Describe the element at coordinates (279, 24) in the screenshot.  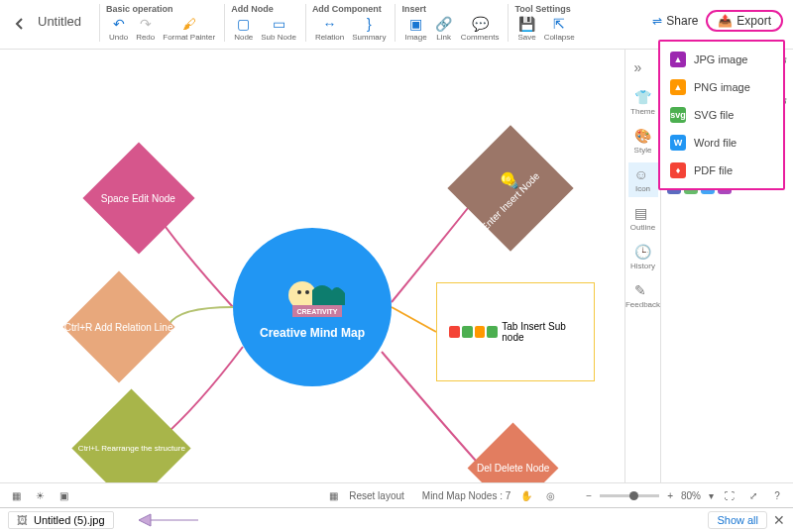
I see `sub-node-icon: ▭` at that location.